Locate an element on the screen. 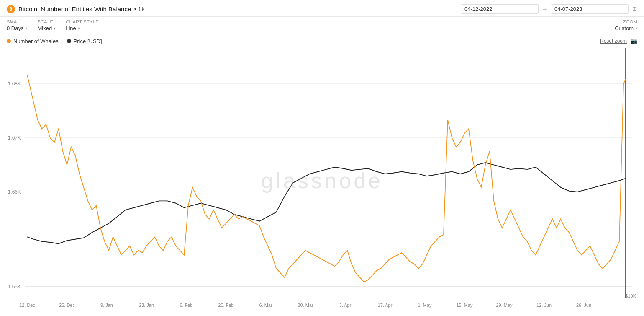 The width and height of the screenshot is (644, 316). date-end-input is located at coordinates (590, 9).